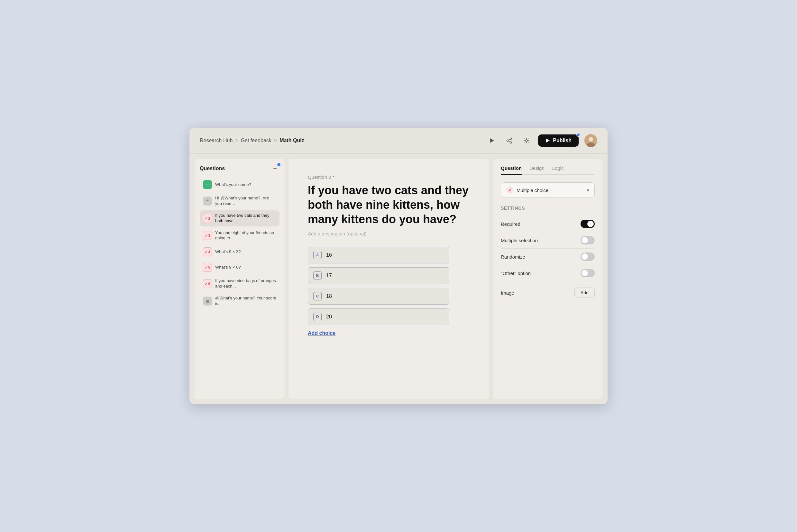 The width and height of the screenshot is (797, 532). I want to click on choice-value-d: 20, so click(329, 317).